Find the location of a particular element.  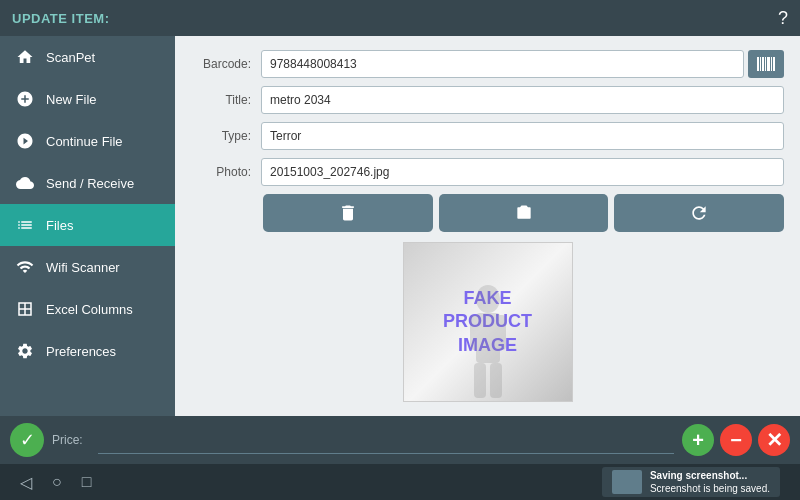

photo-input is located at coordinates (522, 172).